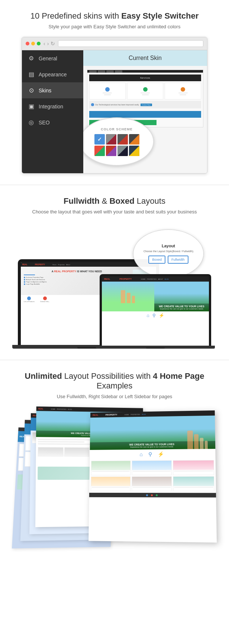  What do you see at coordinates (31, 74) in the screenshot?
I see `appearance-icon: ▤` at bounding box center [31, 74].